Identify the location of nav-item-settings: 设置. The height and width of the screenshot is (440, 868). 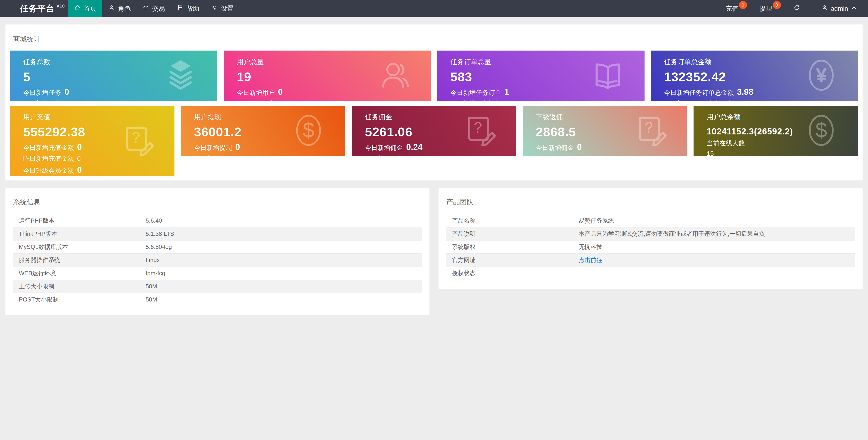
(222, 9).